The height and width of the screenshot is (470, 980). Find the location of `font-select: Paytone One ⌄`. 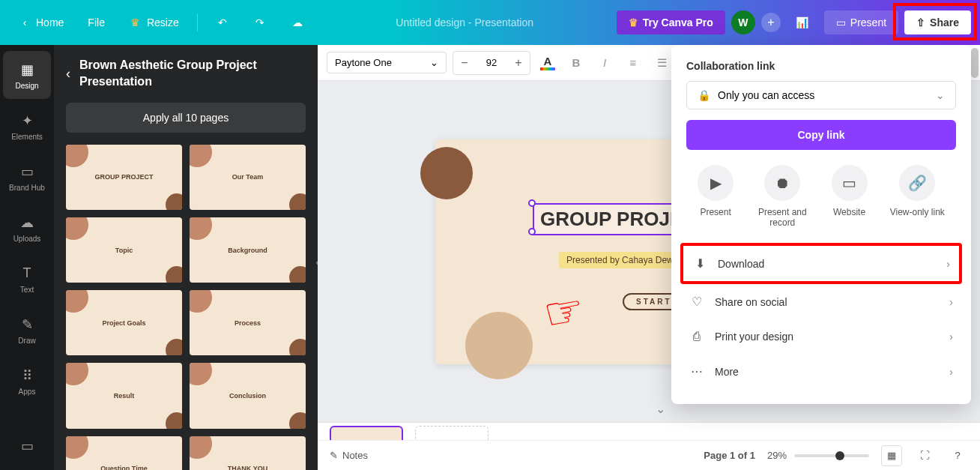

font-select: Paytone One ⌄ is located at coordinates (387, 63).